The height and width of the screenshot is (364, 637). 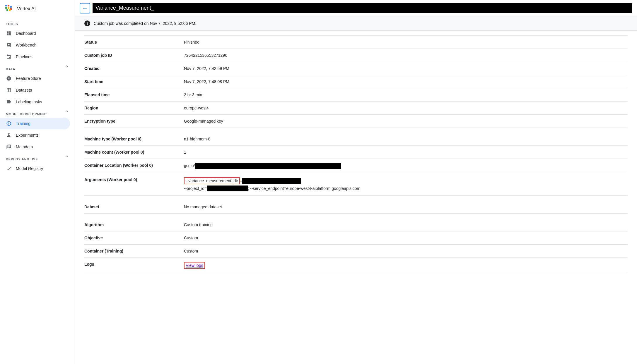 What do you see at coordinates (145, 23) in the screenshot?
I see `info-banner-text: Custom job was completed on Nov 7, 2022,…` at bounding box center [145, 23].